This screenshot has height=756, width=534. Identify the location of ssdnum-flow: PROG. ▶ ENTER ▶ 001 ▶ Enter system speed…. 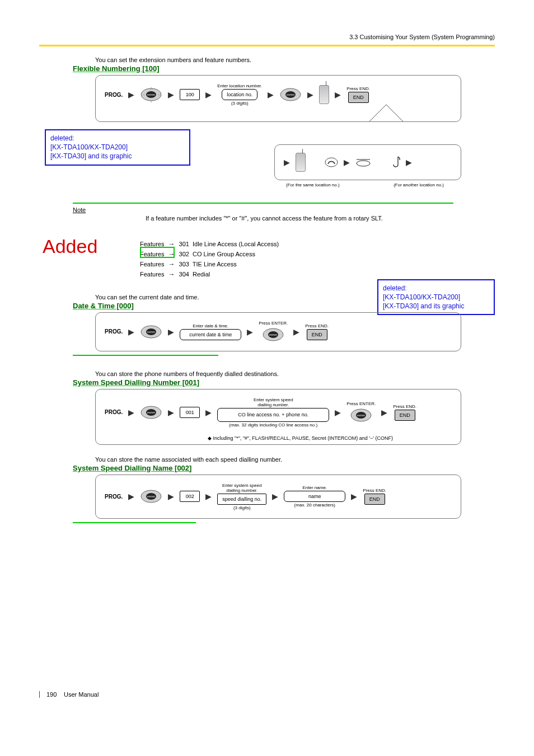
(278, 417).